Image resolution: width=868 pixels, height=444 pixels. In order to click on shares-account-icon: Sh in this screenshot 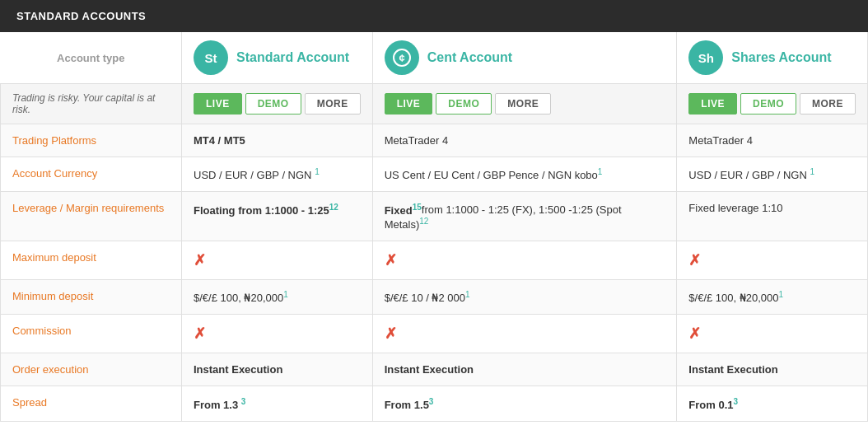, I will do `click(706, 58)`.